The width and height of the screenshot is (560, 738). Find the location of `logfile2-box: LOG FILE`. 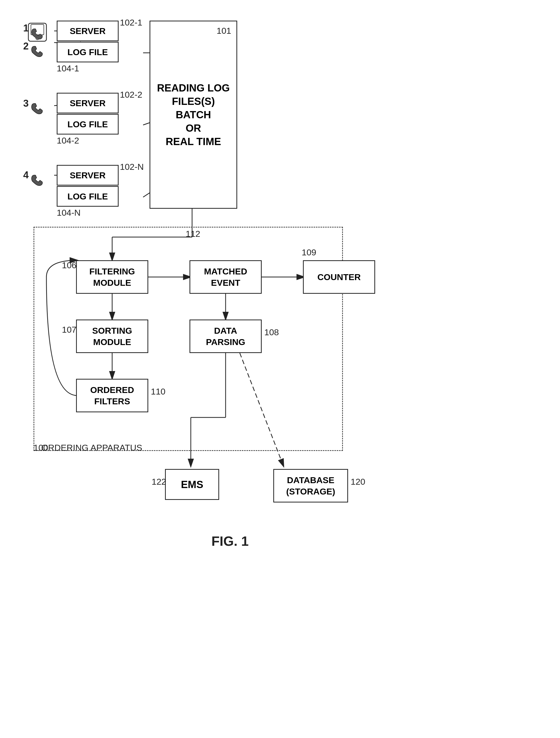

logfile2-box: LOG FILE is located at coordinates (87, 124).